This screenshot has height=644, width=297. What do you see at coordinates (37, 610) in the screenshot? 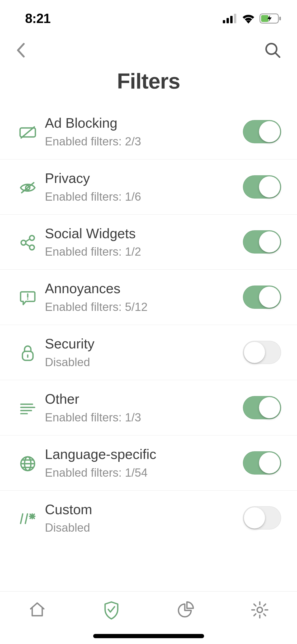
I see `home-icon` at bounding box center [37, 610].